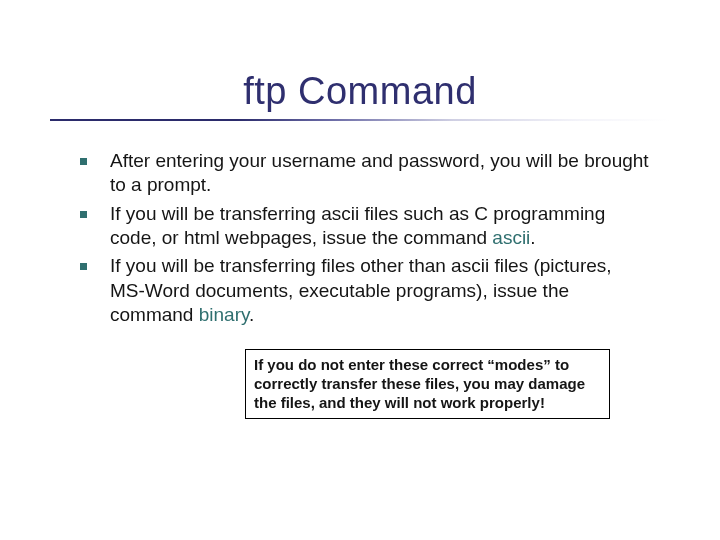 This screenshot has width=720, height=540. Describe the element at coordinates (511, 238) in the screenshot. I see `bullet-keyword: ascii` at that location.